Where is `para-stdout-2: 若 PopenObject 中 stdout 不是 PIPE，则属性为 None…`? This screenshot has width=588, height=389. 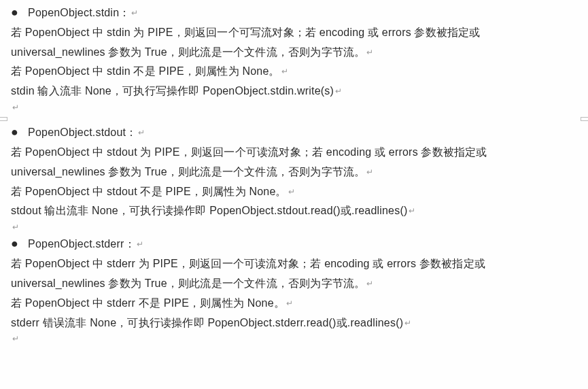
para-stdout-2: 若 PopenObject 中 stdout 不是 PIPE，则属性为 None… is located at coordinates (149, 192).